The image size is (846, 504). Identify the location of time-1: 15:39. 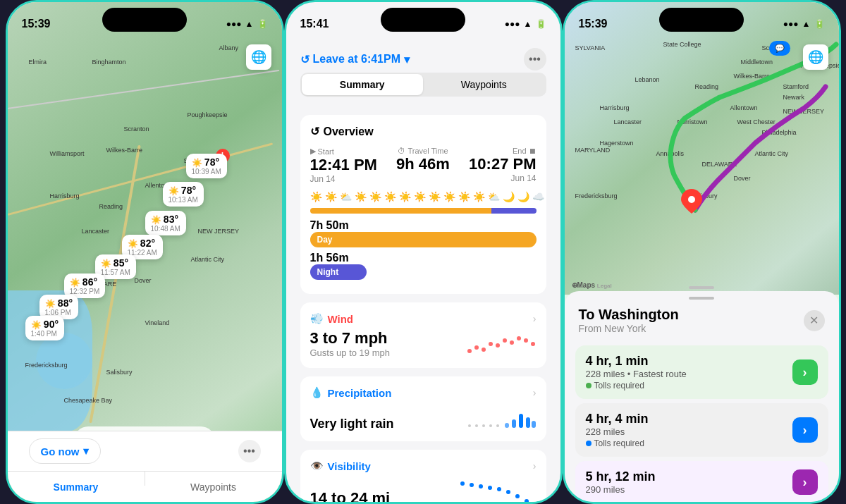
(37, 24).